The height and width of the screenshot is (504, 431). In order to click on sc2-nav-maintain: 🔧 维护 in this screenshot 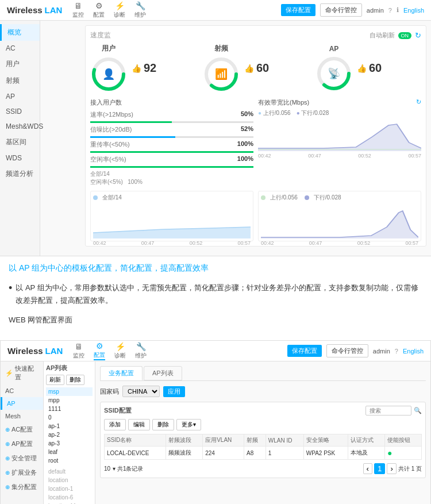, I will do `click(141, 351)`.